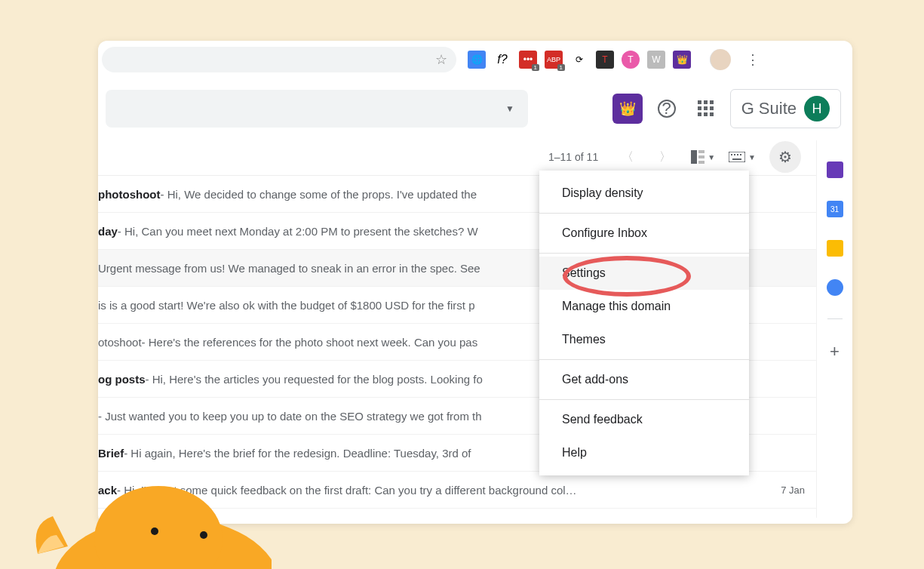  I want to click on prev-page-button: 〈, so click(628, 157).